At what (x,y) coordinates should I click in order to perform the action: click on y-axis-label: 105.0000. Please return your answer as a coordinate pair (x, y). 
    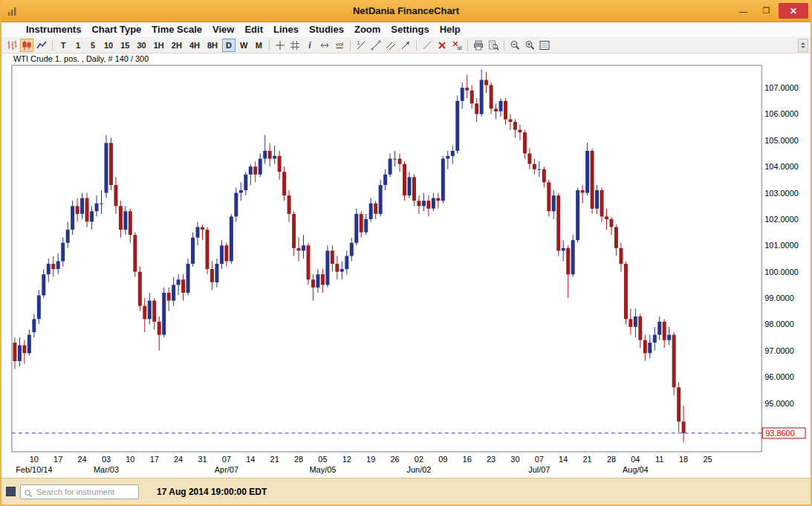
    Looking at the image, I should click on (782, 140).